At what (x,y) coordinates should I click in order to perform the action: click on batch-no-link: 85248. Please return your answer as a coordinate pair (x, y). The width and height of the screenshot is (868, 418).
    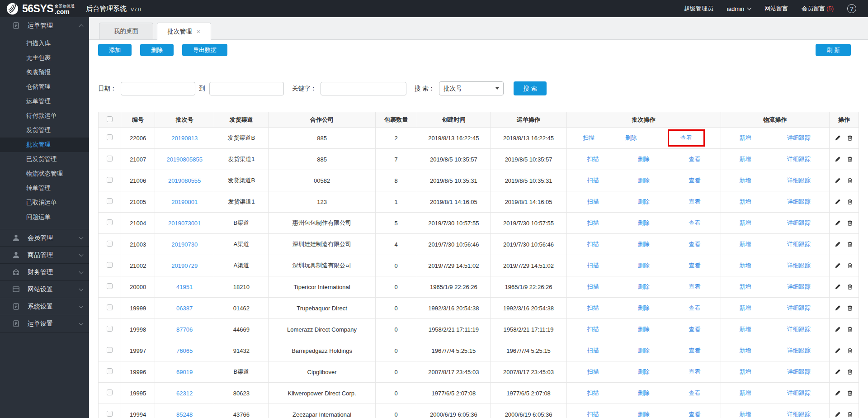
    Looking at the image, I should click on (184, 414).